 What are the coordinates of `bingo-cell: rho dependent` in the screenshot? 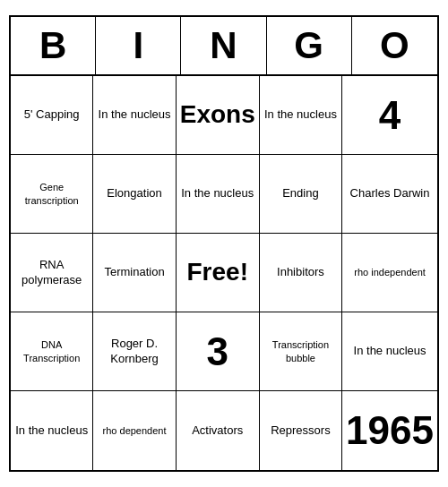 It's located at (134, 431).